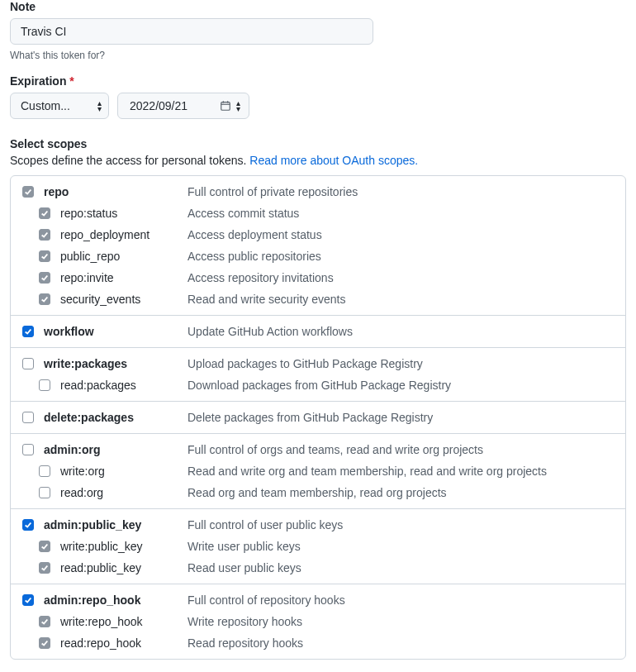 Image resolution: width=636 pixels, height=672 pixels. I want to click on scope-checkbox-admin-repo-hook, so click(28, 600).